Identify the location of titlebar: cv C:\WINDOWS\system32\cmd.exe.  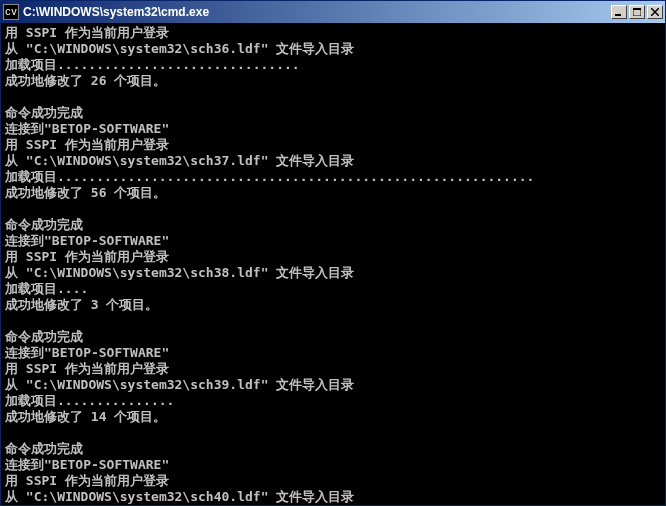
(333, 12).